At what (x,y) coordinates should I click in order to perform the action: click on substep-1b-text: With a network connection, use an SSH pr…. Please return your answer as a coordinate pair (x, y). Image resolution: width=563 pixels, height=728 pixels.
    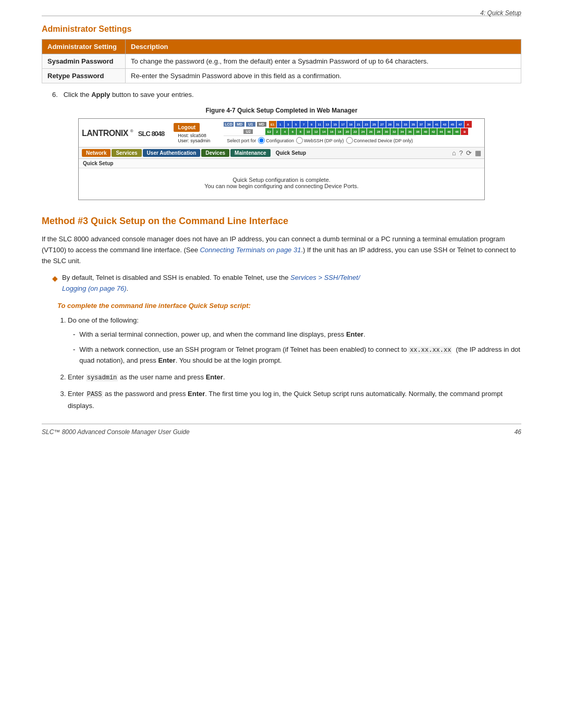
    Looking at the image, I should click on (300, 355).